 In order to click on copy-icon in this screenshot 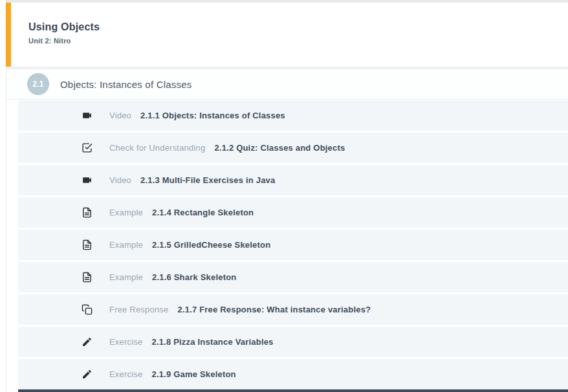, I will do `click(87, 310)`.